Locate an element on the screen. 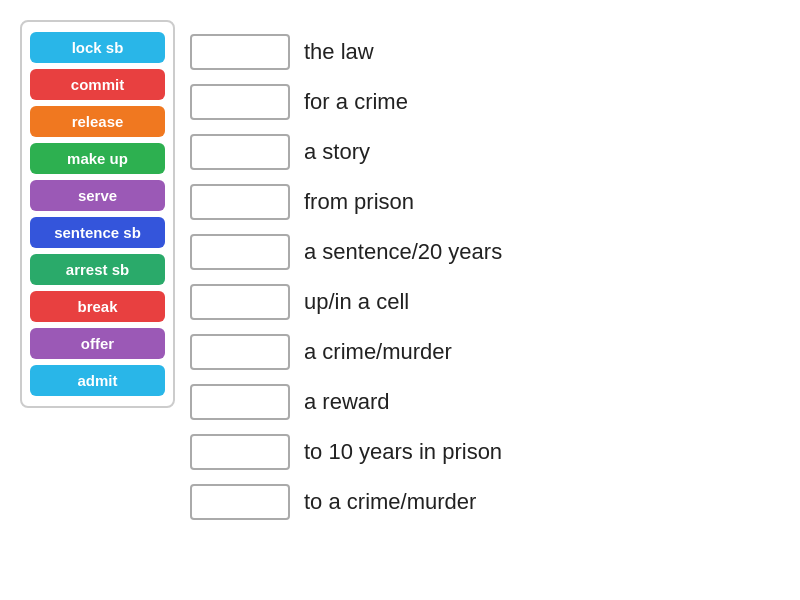 The image size is (800, 600). btn-commit: commit is located at coordinates (98, 84).